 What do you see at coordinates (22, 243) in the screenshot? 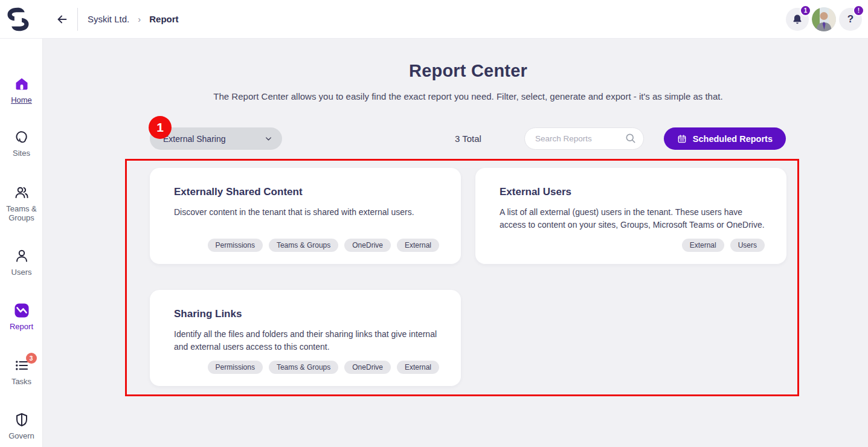
I see `sidebar: Home Sites Teams & Groups` at bounding box center [22, 243].